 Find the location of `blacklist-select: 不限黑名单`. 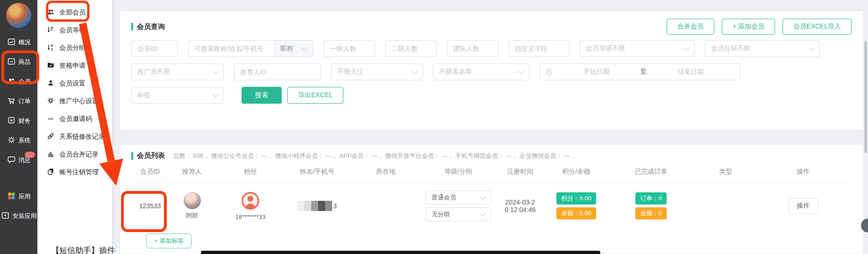

blacklist-select: 不限黑名单 is located at coordinates (481, 72).